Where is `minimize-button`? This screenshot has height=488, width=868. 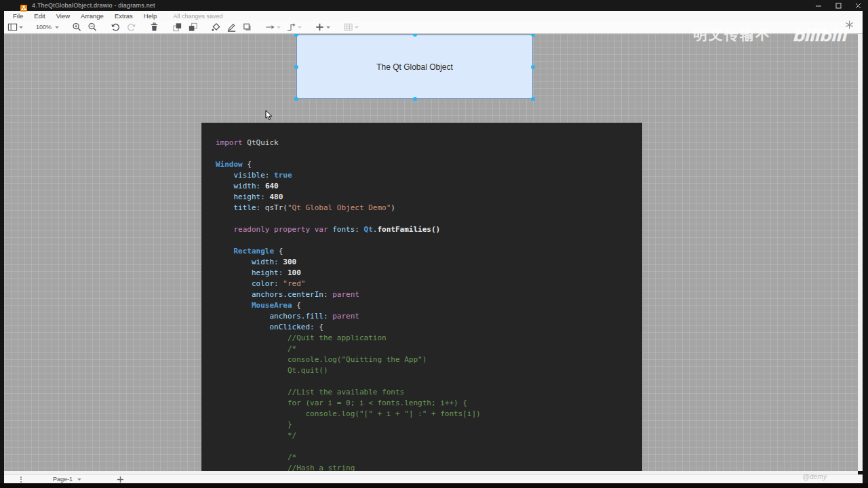
minimize-button is located at coordinates (818, 5).